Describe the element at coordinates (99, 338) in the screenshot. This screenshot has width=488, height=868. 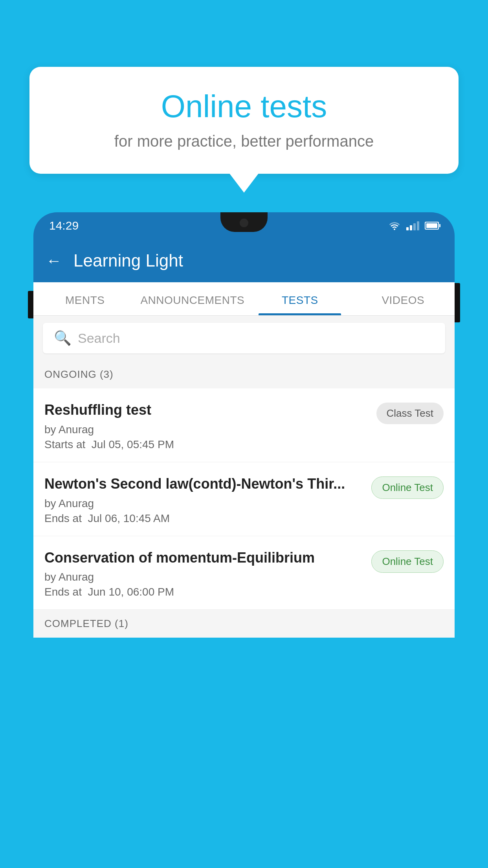
I see `search-input: Search` at that location.